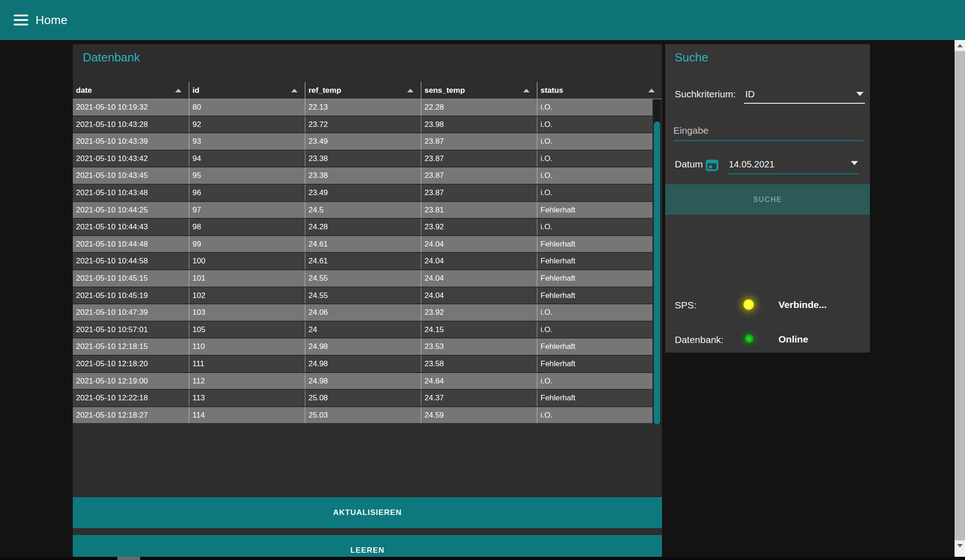  Describe the element at coordinates (363, 245) in the screenshot. I see `table-row: 2021-05-10 10:44:48 99 24.61 24.04 Fehle…` at that location.